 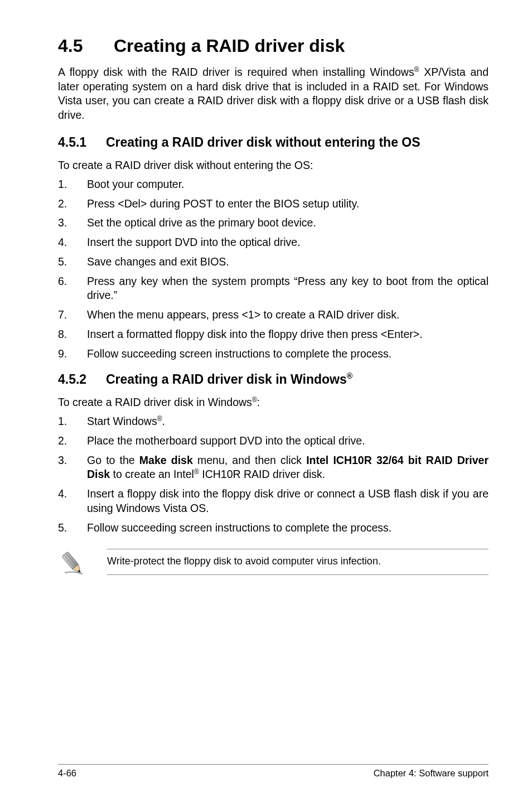 I want to click on step-text-f: ICH10R RAID driver disk., so click(x=262, y=474).